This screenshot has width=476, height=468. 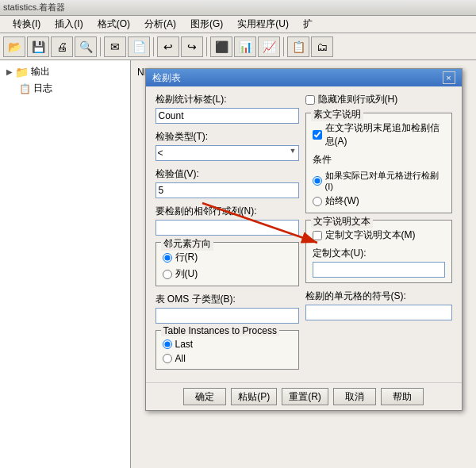 I want to click on if-actual-radio, so click(x=317, y=181).